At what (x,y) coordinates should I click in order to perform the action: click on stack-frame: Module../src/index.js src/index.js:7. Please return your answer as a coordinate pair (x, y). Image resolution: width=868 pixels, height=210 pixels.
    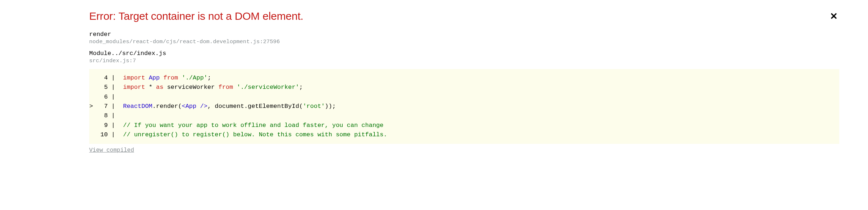
    Looking at the image, I should click on (464, 57).